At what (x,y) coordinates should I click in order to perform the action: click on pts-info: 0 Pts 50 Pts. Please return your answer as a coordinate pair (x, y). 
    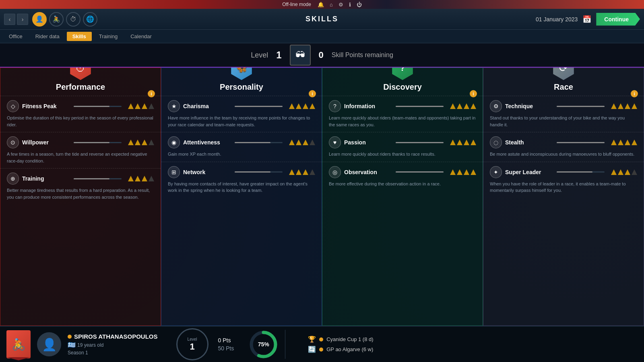
    Looking at the image, I should click on (226, 344).